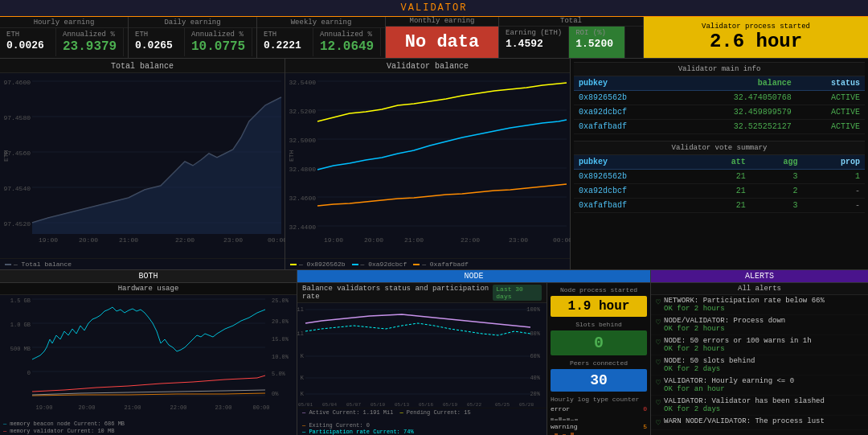 The height and width of the screenshot is (435, 868). I want to click on svg-text: 05/22, so click(474, 405).